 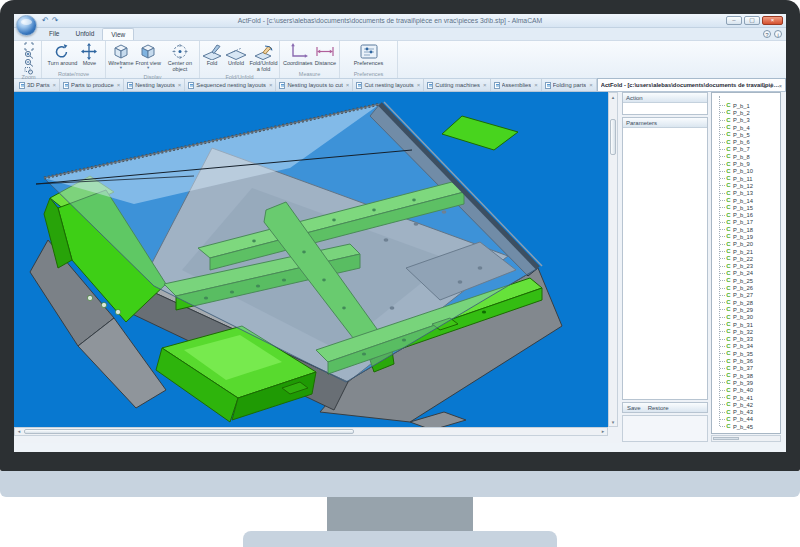 What do you see at coordinates (746, 438) in the screenshot?
I see `tree-horizontal-scrollbar` at bounding box center [746, 438].